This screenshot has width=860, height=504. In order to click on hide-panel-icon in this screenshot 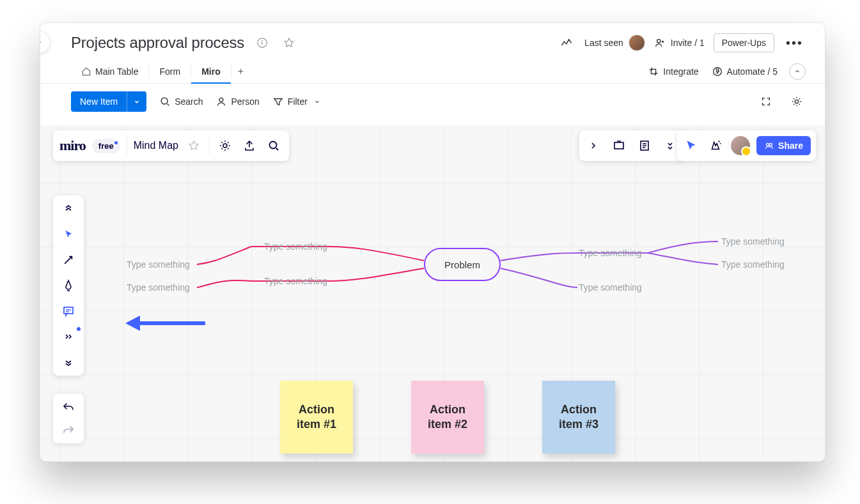, I will do `click(593, 146)`.